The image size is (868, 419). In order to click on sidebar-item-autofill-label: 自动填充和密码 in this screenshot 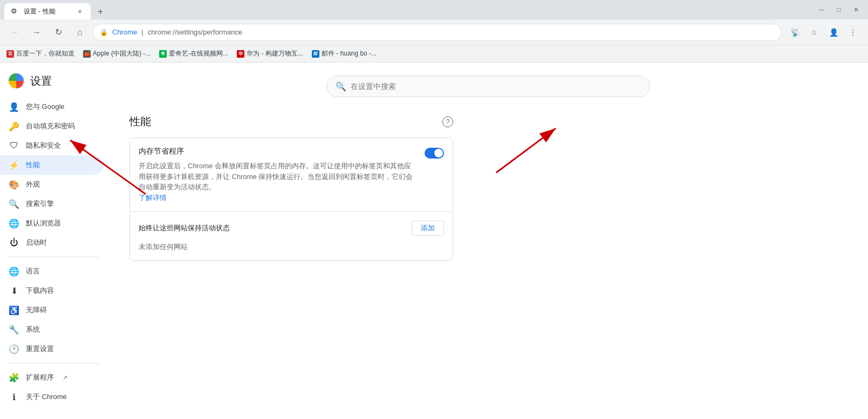, I will do `click(51, 126)`.